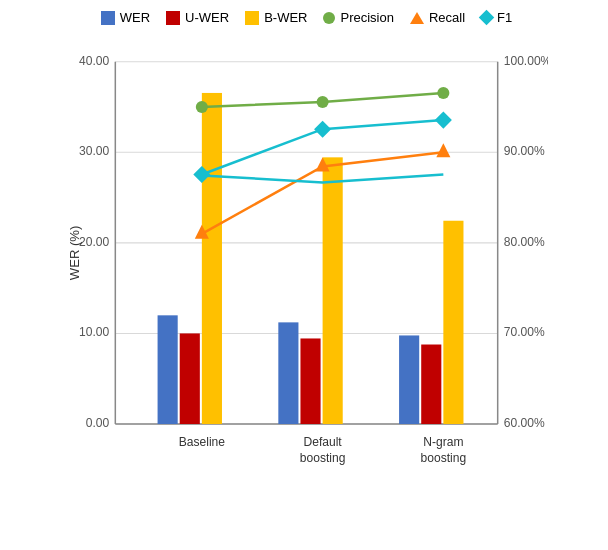 The image size is (608, 550). Describe the element at coordinates (366, 18) in the screenshot. I see `legend-precision-label: Precision` at that location.